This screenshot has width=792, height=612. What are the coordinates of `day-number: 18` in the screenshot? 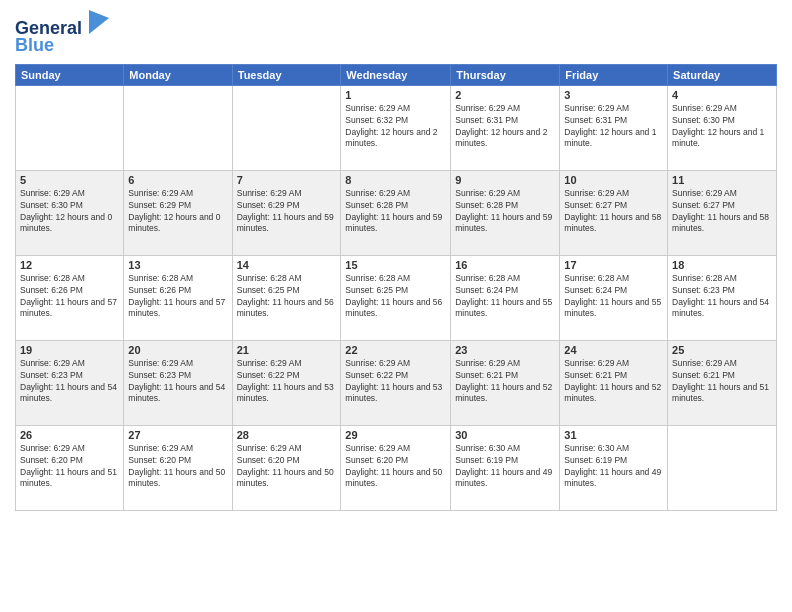 It's located at (722, 265).